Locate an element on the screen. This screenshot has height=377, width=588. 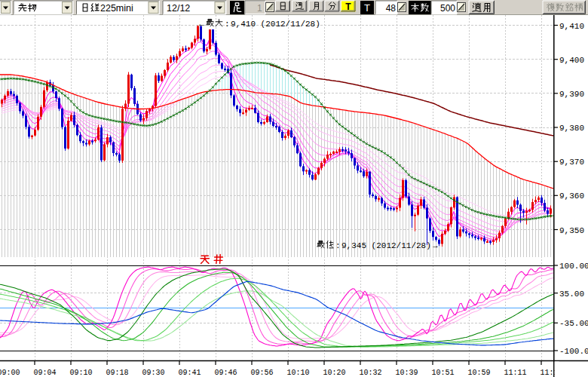
svg-text: 09:18 is located at coordinates (118, 372).